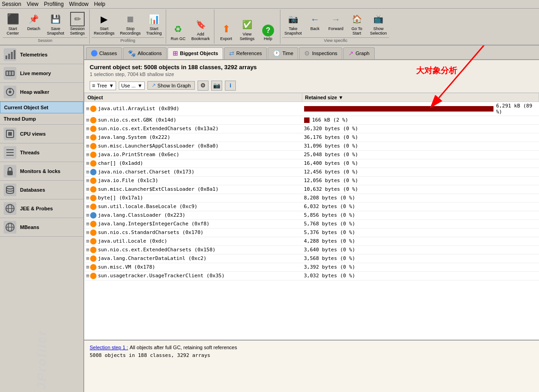  Describe the element at coordinates (226, 32) in the screenshot. I see `export-button: ⬆ Export` at that location.